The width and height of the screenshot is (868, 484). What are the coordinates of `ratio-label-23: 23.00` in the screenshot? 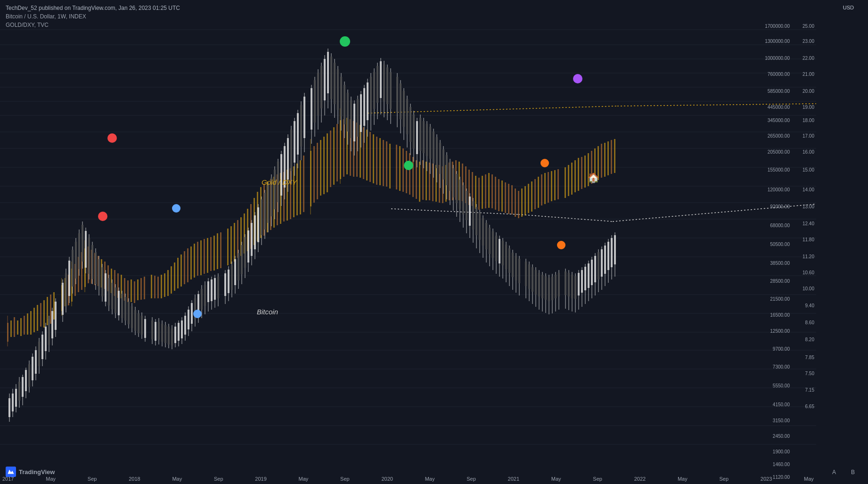 It's located at (809, 41).